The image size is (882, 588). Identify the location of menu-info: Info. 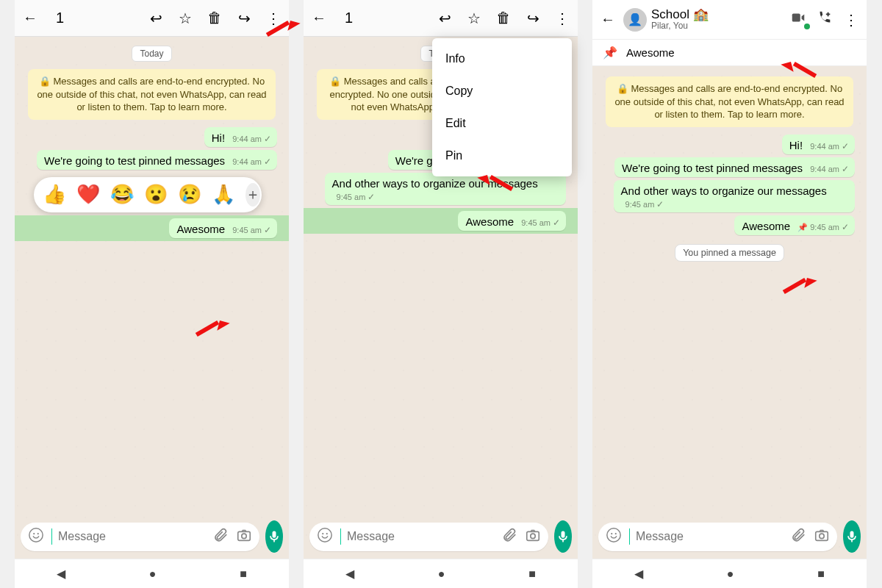
(502, 59).